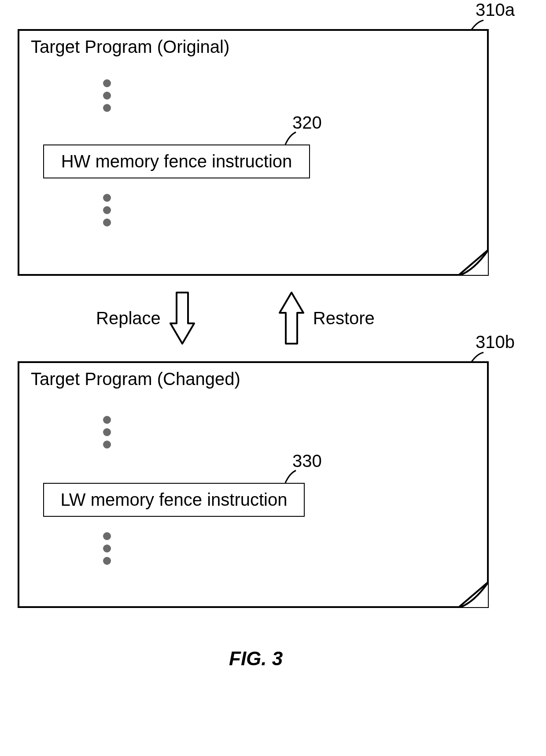 This screenshot has width=546, height=756. Describe the element at coordinates (130, 47) in the screenshot. I see `original-program-title: Target Program (Original)` at that location.